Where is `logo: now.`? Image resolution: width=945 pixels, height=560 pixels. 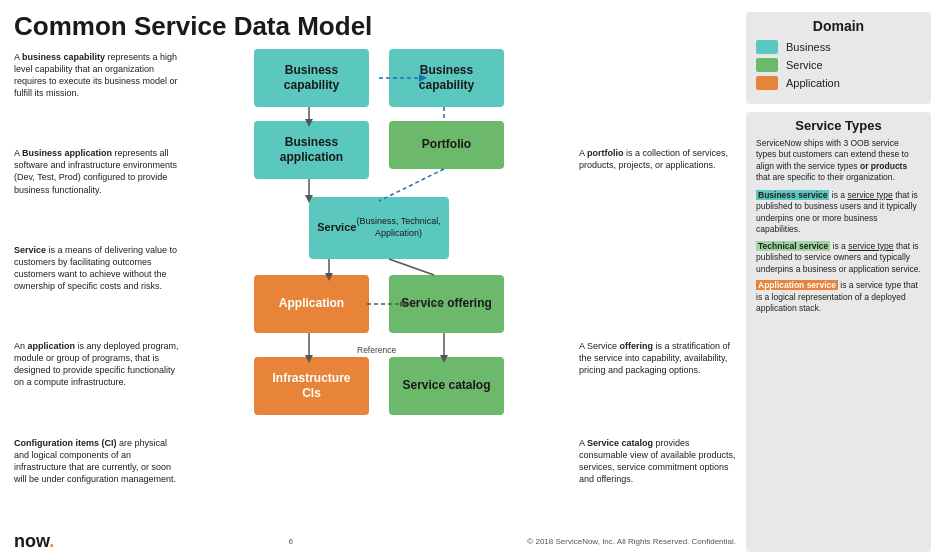
logo: now. is located at coordinates (34, 542).